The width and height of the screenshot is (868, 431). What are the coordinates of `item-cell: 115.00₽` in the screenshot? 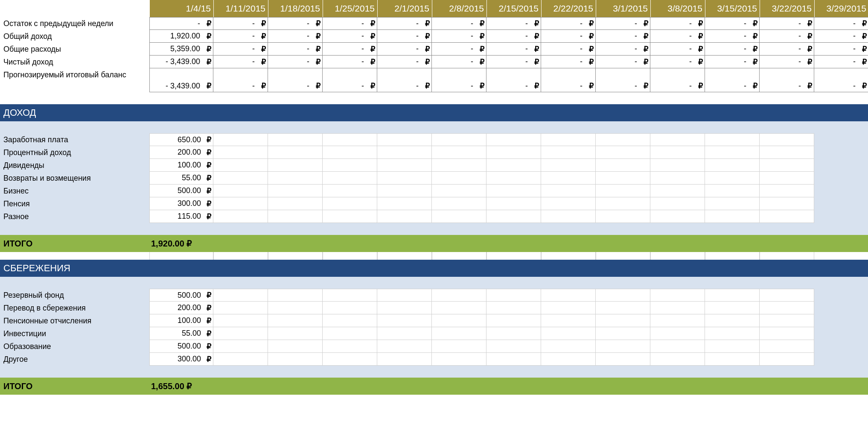 It's located at (181, 217).